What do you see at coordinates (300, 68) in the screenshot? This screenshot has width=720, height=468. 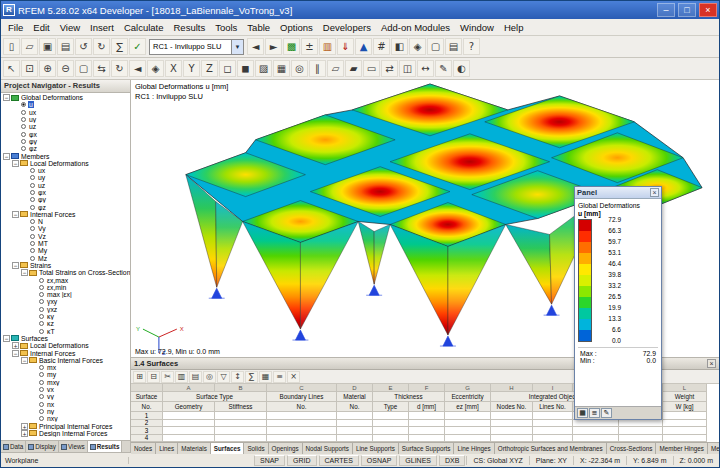 I see `object-snap-button: ◎` at bounding box center [300, 68].